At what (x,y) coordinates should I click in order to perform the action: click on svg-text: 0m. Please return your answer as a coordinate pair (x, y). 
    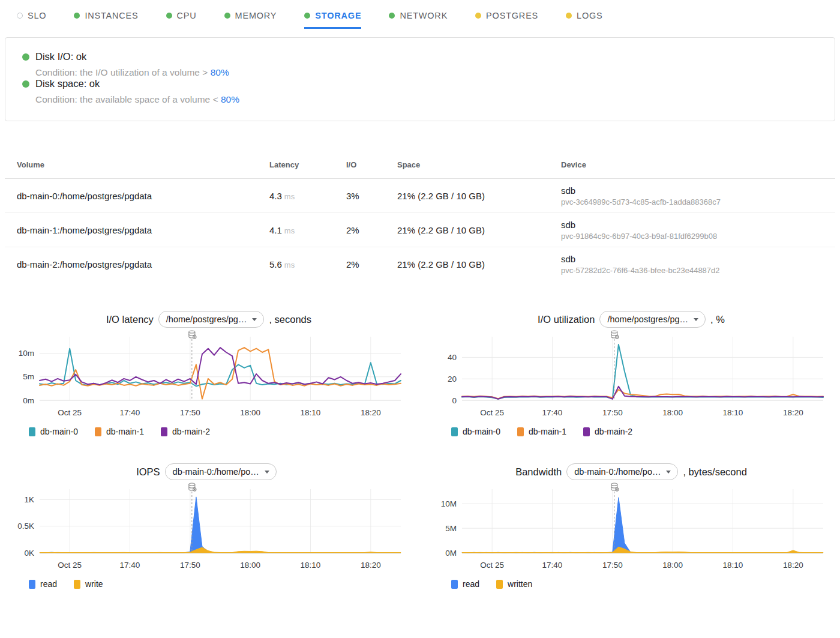
    Looking at the image, I should click on (29, 401).